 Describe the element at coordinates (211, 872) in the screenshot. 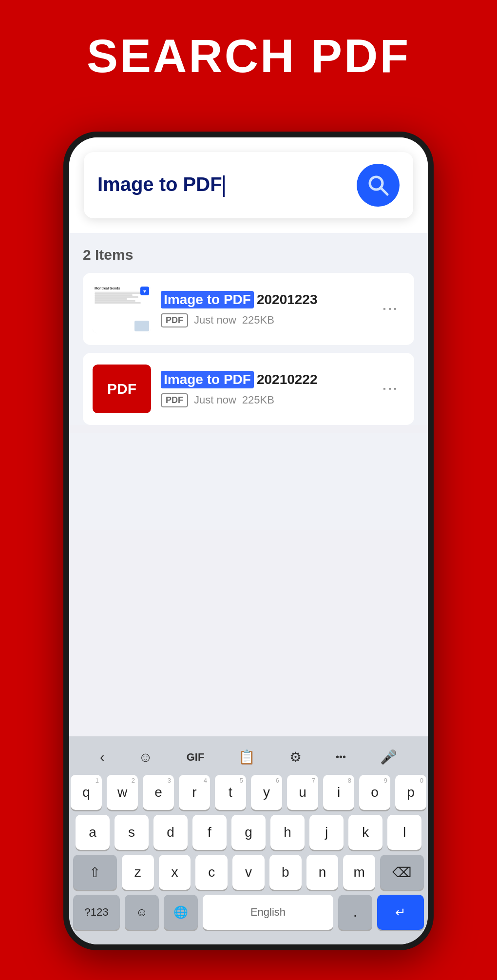

I see `key-c: c` at that location.